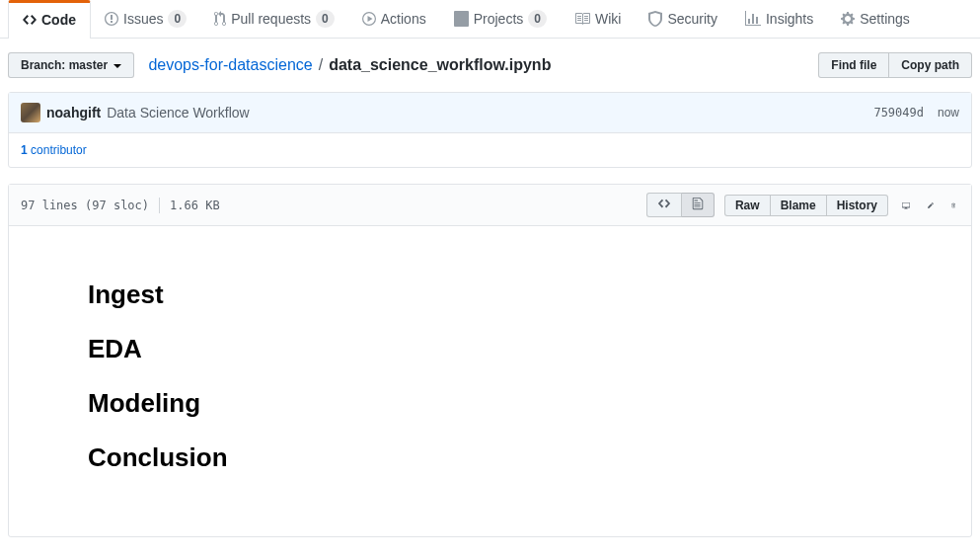 Image resolution: width=980 pixels, height=560 pixels. I want to click on contributors: 1 contributor, so click(490, 150).